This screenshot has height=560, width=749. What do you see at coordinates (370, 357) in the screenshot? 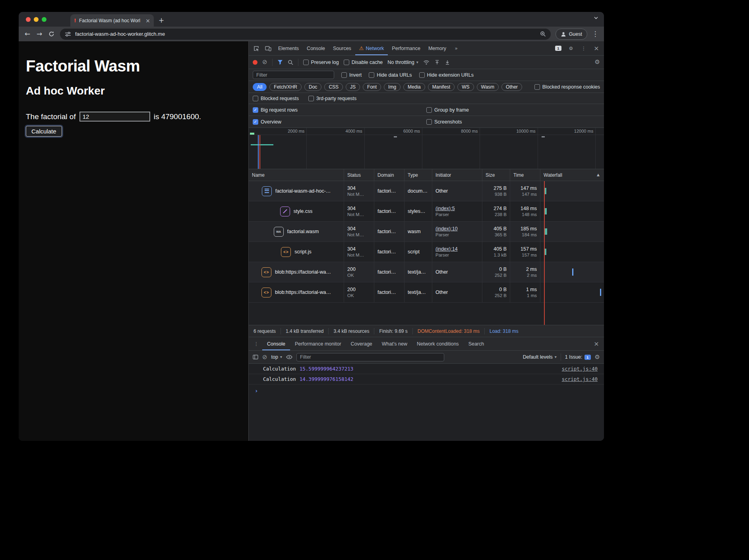
I see `console-filter-input` at bounding box center [370, 357].